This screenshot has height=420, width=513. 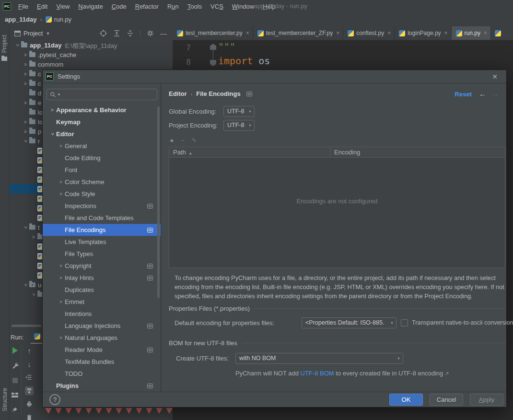 What do you see at coordinates (102, 350) in the screenshot?
I see `settings-item-reader-mode: Reader Mode` at bounding box center [102, 350].